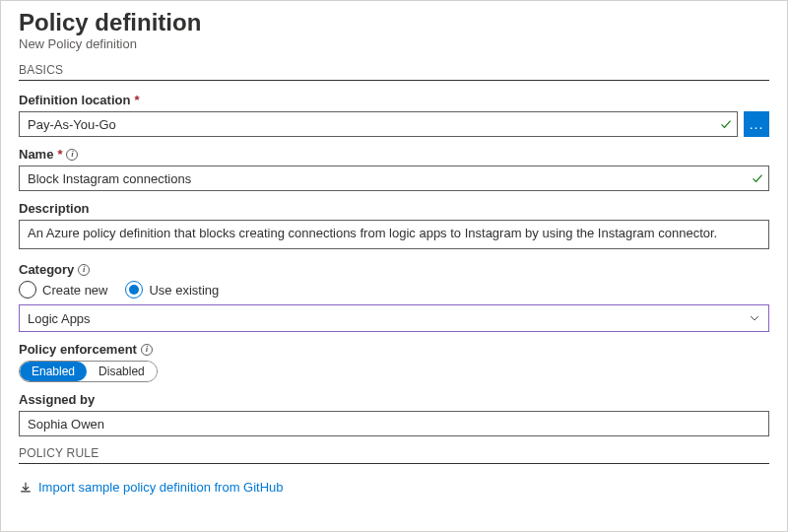 This screenshot has width=788, height=532. I want to click on name-input, so click(394, 178).